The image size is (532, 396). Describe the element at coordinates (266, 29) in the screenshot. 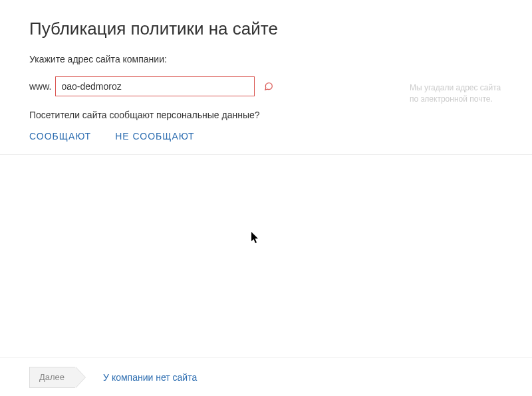

I see `page-title: Публикация политики на сайте` at that location.